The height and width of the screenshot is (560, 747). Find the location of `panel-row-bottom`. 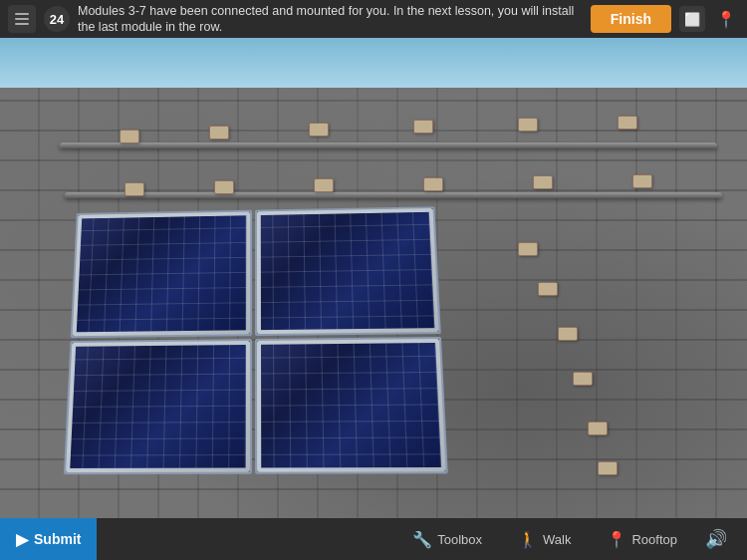

panel-row-bottom is located at coordinates (257, 406).